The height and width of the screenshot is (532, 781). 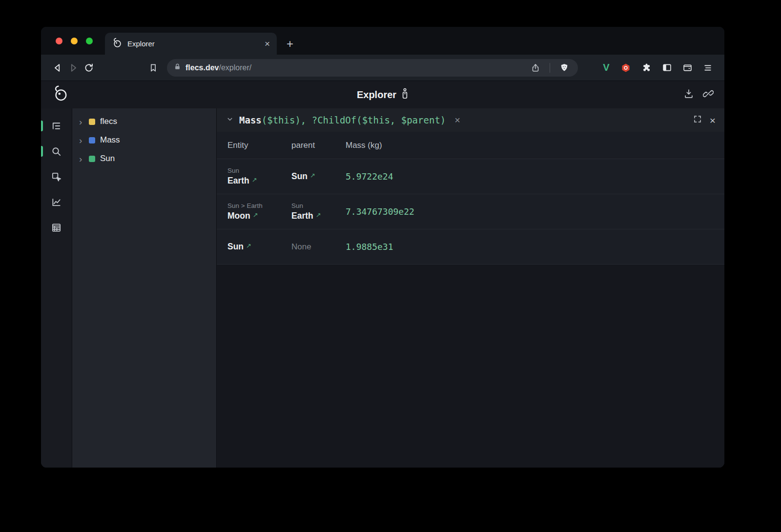 What do you see at coordinates (89, 68) in the screenshot?
I see `reload-button` at bounding box center [89, 68].